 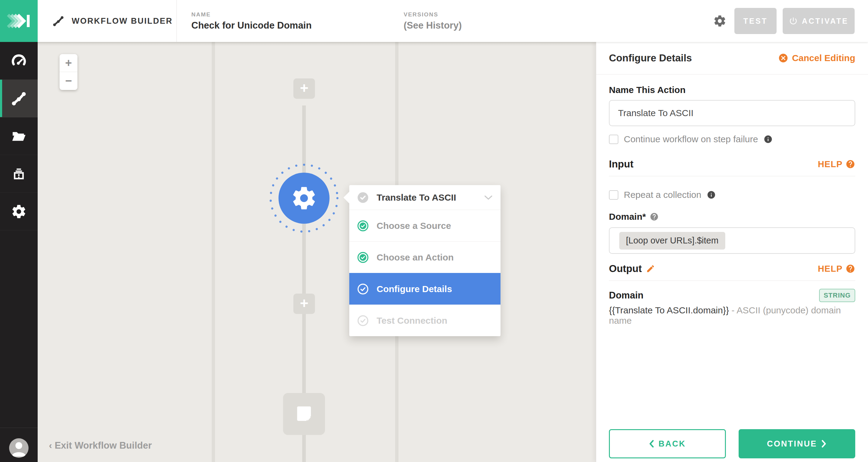 What do you see at coordinates (824, 444) in the screenshot?
I see `chevron-right-icon` at bounding box center [824, 444].